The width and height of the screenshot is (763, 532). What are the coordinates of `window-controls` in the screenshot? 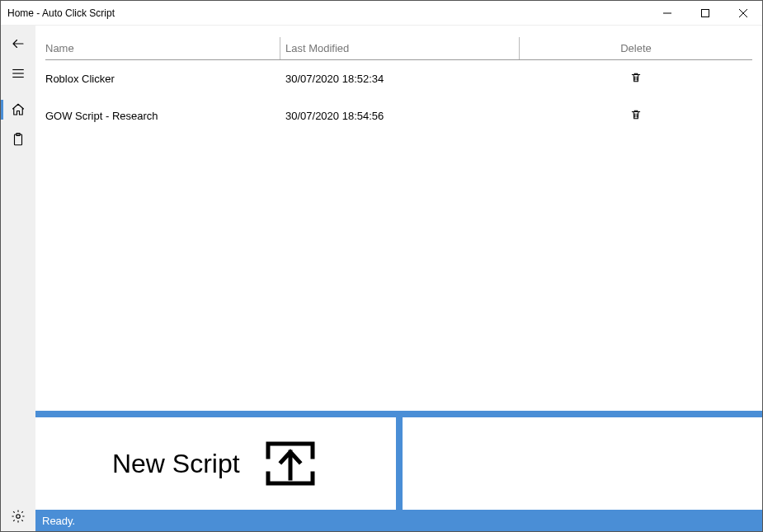 It's located at (705, 13).